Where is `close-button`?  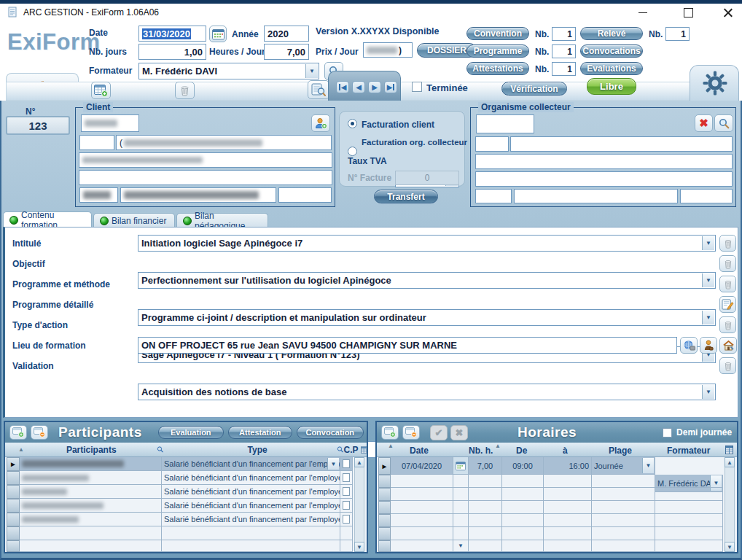
close-button is located at coordinates (727, 12).